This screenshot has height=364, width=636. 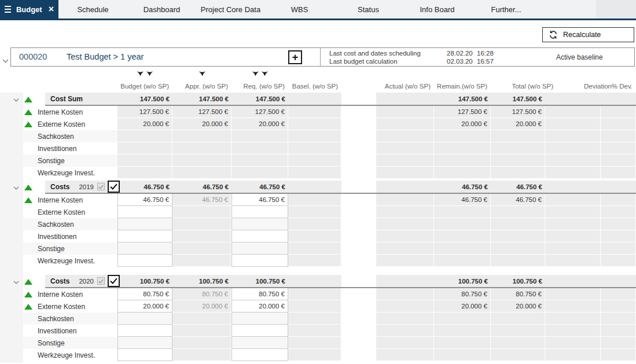 I want to click on project-info-line: Last cost and dates scheduling28.02.2016…, so click(x=416, y=53).